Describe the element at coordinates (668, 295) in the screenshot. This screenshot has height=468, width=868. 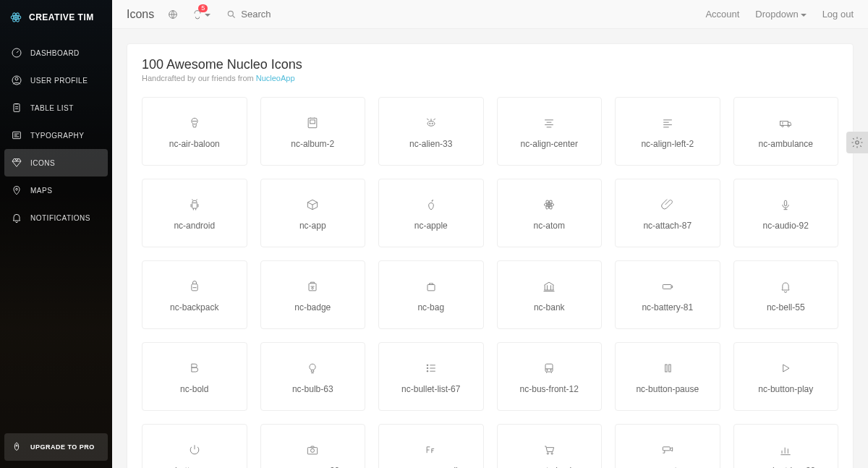
I see `icon-card-nc-battery-81: nc-battery-81` at that location.